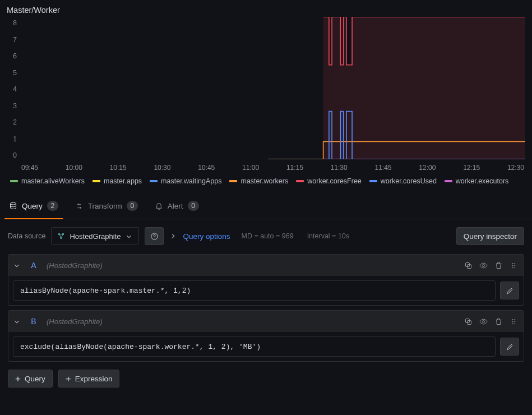 The image size is (532, 415). I want to click on x-tick: 12:30, so click(516, 168).